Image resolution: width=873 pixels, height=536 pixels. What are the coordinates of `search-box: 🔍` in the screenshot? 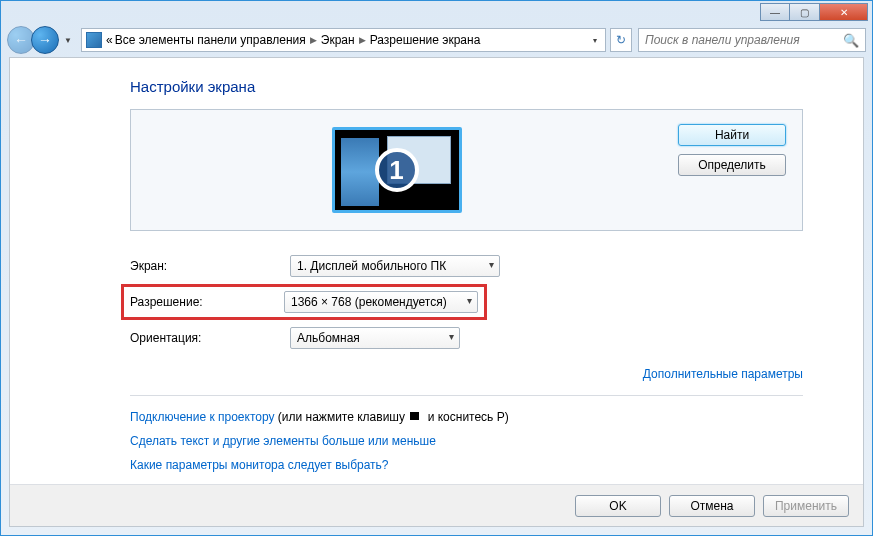 It's located at (752, 40).